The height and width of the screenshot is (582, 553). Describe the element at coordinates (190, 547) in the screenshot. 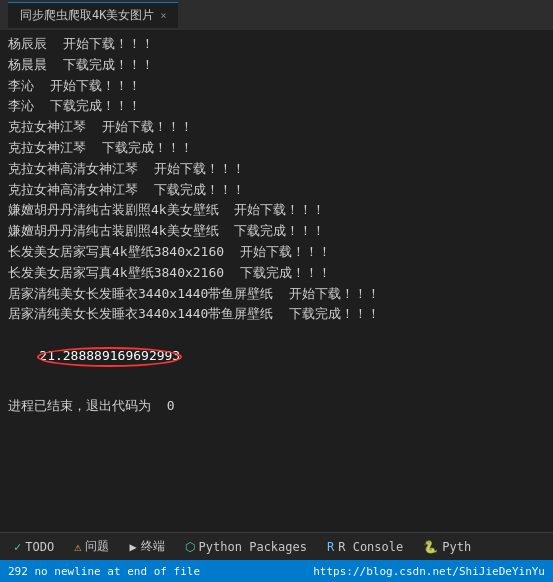

I see `python-packages-icon: ⬡` at that location.